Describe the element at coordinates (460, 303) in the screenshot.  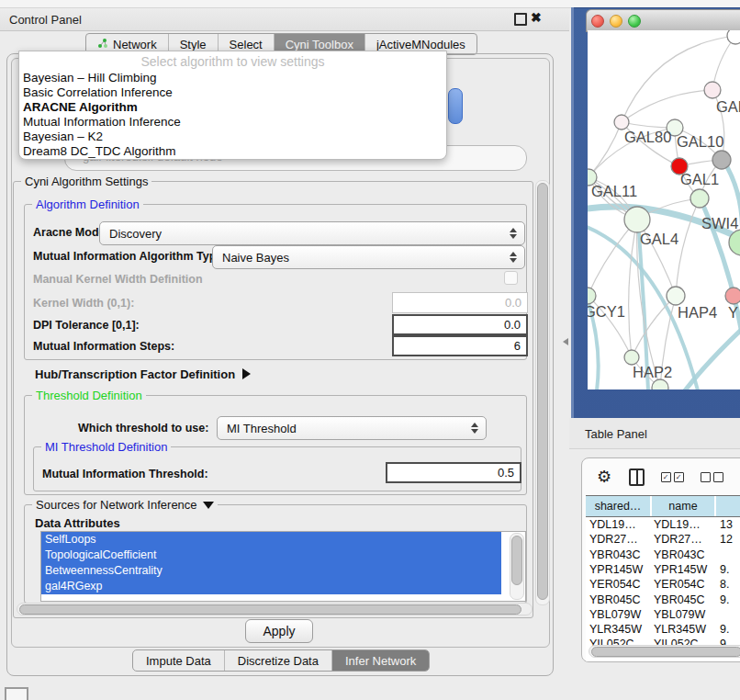
I see `kernel-width-field: 0.0` at that location.